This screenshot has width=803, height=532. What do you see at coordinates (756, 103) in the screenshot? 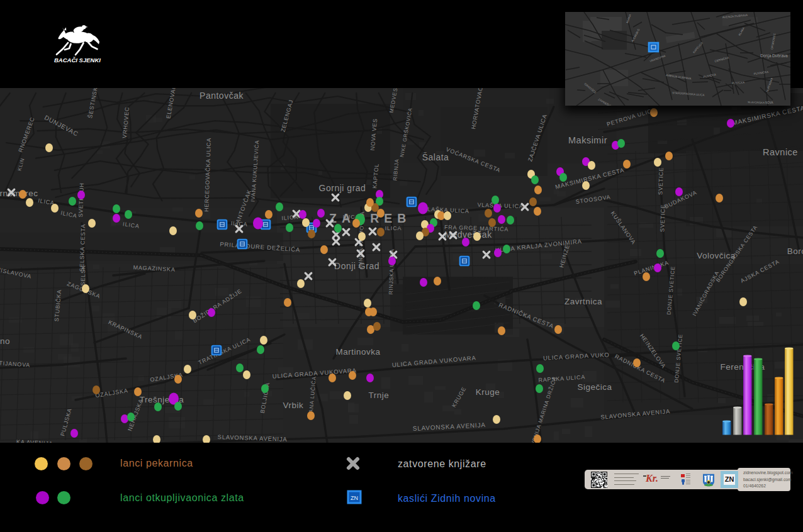
I see `svg-text: SLAVONSKA` at bounding box center [756, 103].